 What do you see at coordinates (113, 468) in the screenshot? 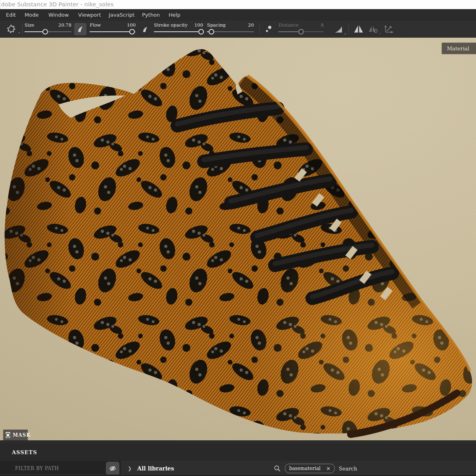
I see `eye-slash-icon` at bounding box center [113, 468].